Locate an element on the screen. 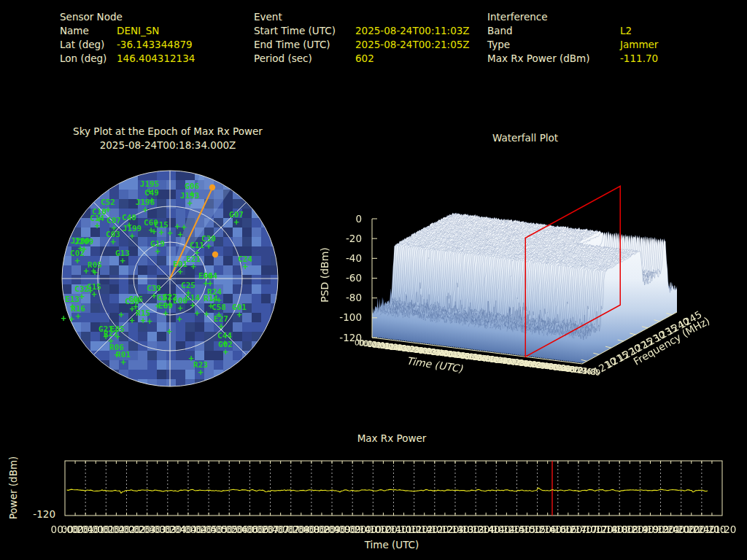  header-event-start-label: Start Time (UTC) is located at coordinates (295, 31).